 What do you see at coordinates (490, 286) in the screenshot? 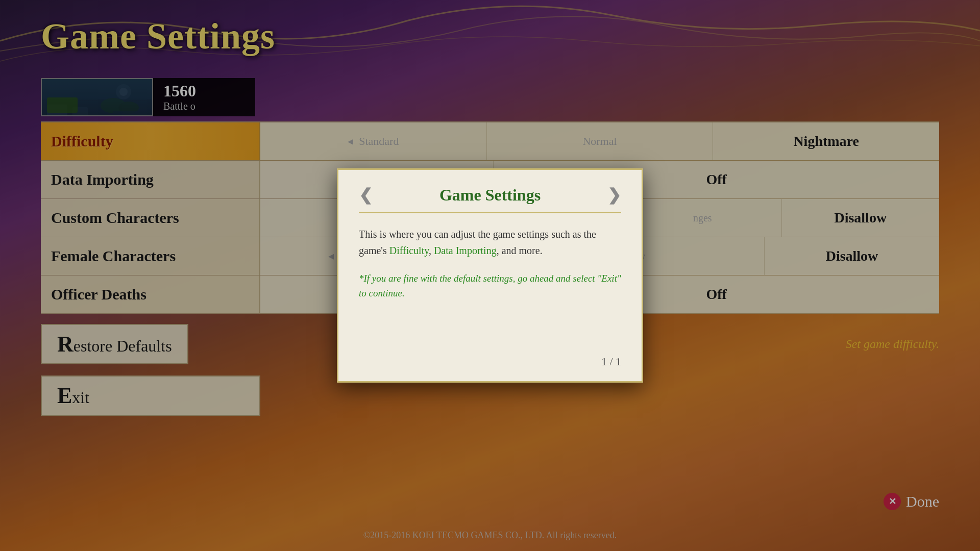
I see `modal-note: *If you are fine with the default settin…` at bounding box center [490, 286].